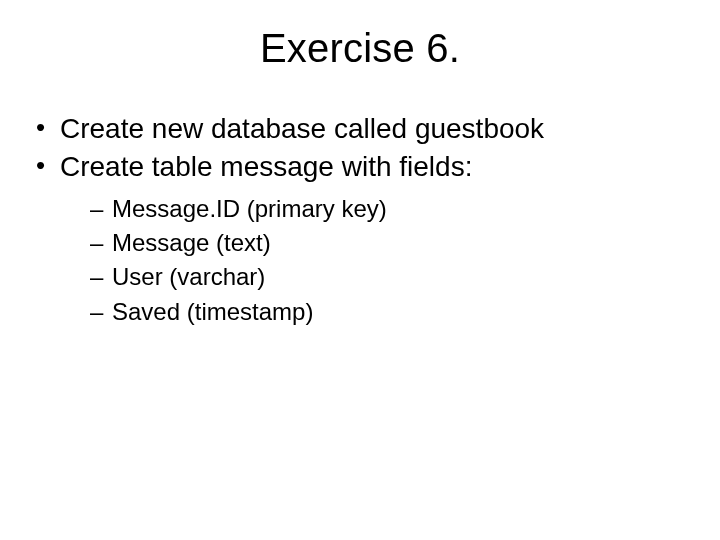 This screenshot has width=720, height=540. I want to click on list-item: User (varchar), so click(390, 277).